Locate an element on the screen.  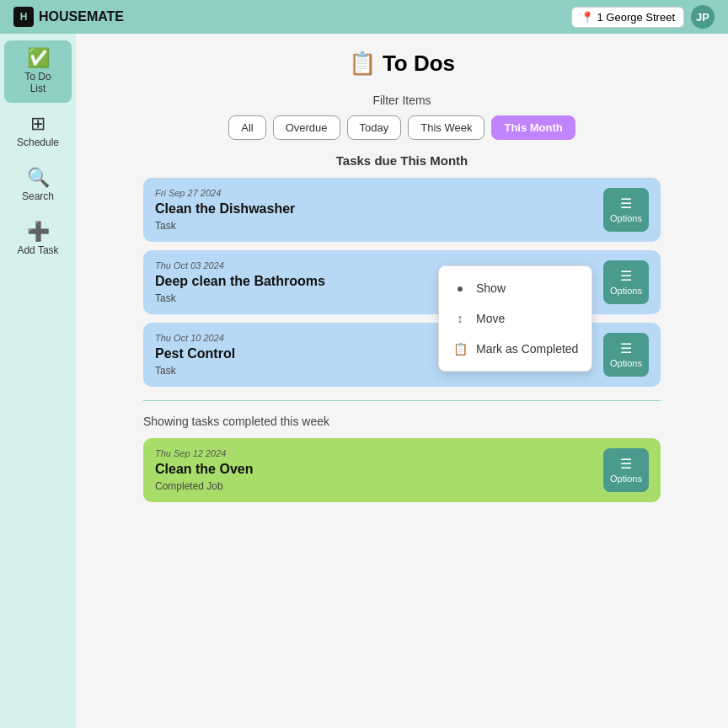
dropdown-show: ● Show is located at coordinates (516, 288).